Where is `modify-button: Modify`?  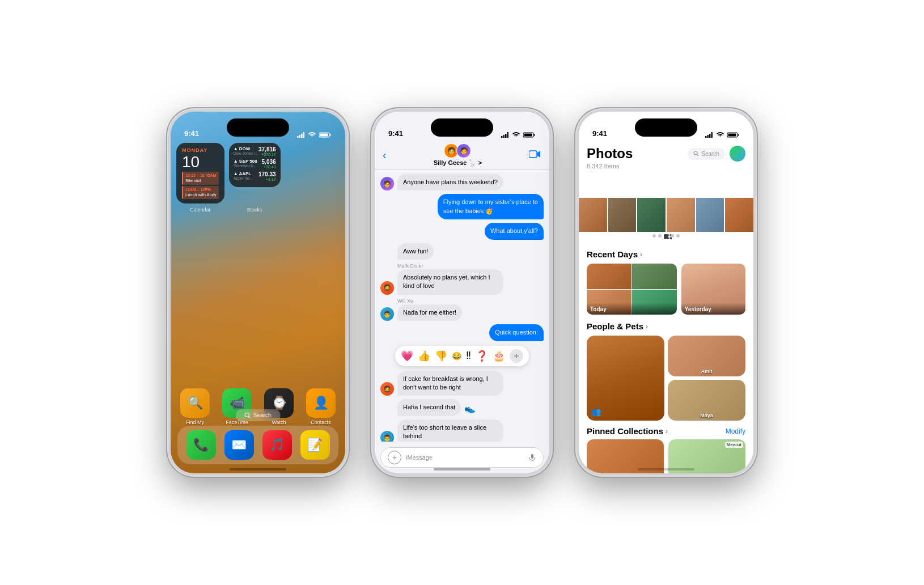
modify-button: Modify is located at coordinates (736, 431).